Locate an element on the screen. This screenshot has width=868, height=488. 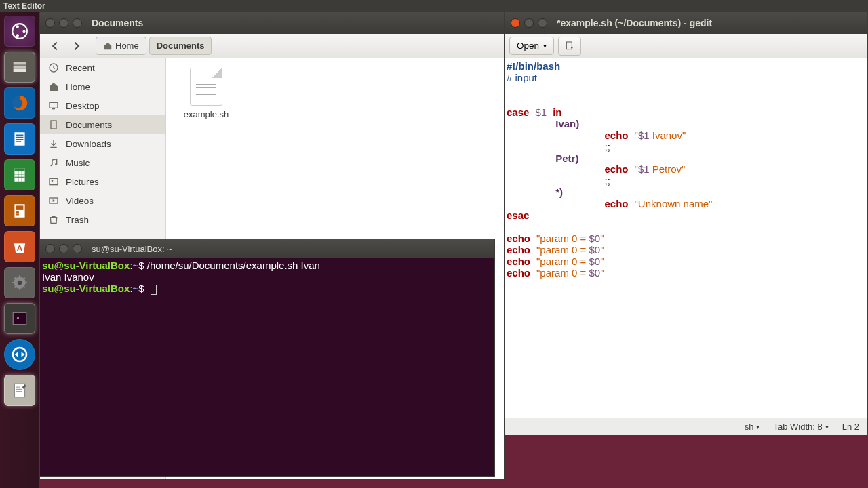
pictures-icon is located at coordinates (54, 182).